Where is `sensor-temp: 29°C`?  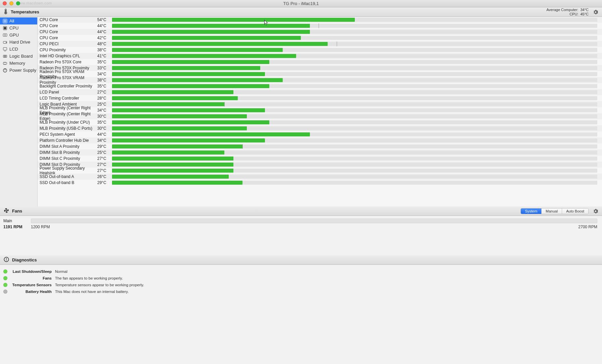
sensor-temp: 29°C is located at coordinates (105, 146).